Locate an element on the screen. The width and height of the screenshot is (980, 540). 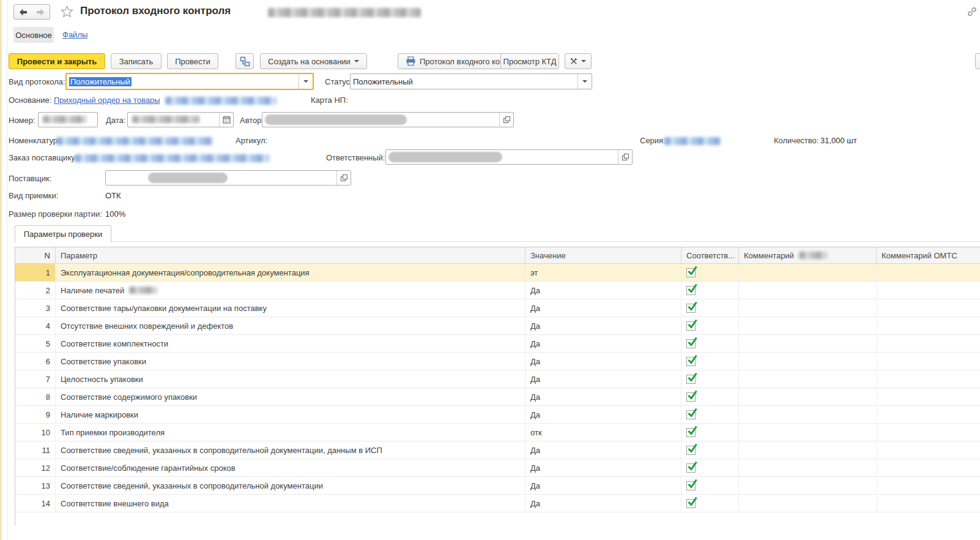
table-row: 4 Отсутствие внешних повреждений и дефек… is located at coordinates (498, 326).